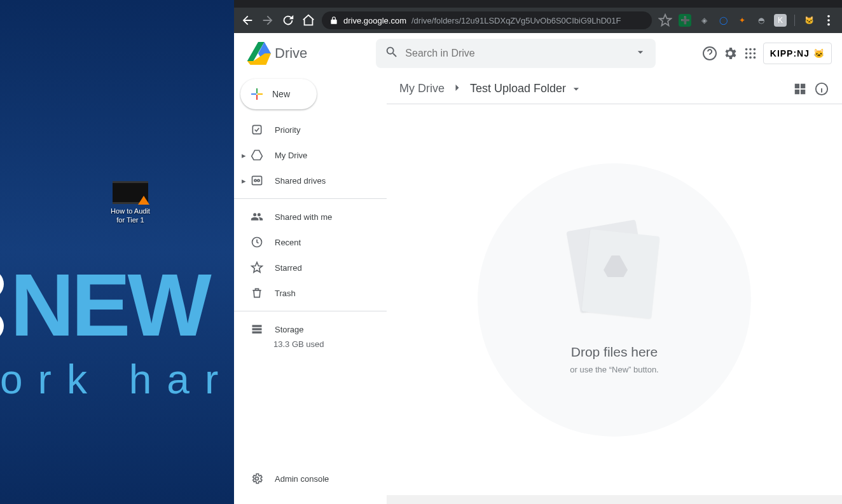  Describe the element at coordinates (487, 20) in the screenshot. I see `address-bar: drive.google.com/drive/folders/12u91LSDX…` at that location.